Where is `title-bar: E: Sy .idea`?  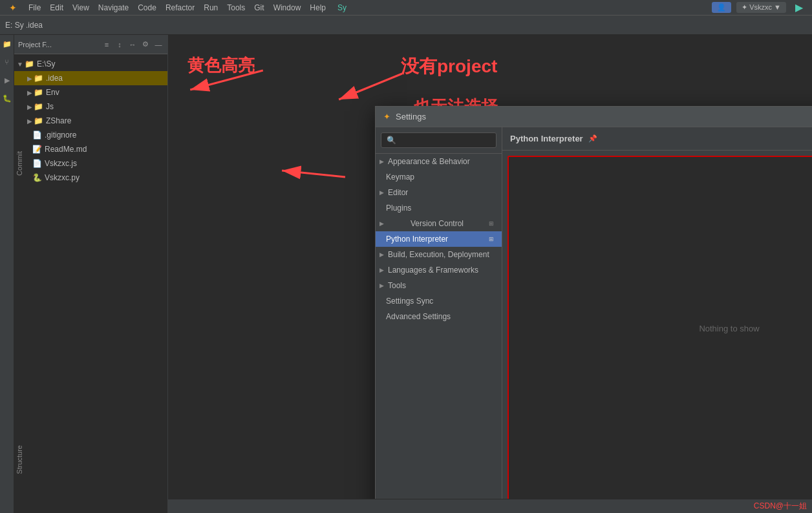
title-bar: E: Sy .idea is located at coordinates (406, 25).